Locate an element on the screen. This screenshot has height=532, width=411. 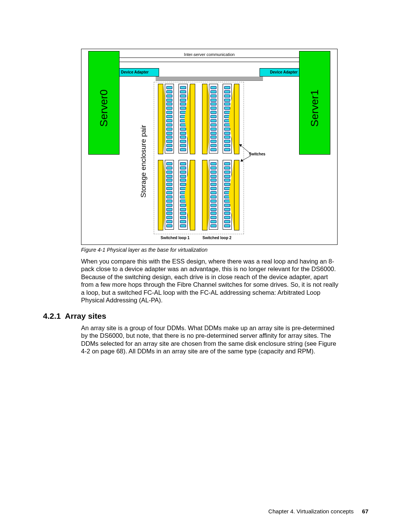
device-adapter-right: Device Adapter is located at coordinates (279, 72).